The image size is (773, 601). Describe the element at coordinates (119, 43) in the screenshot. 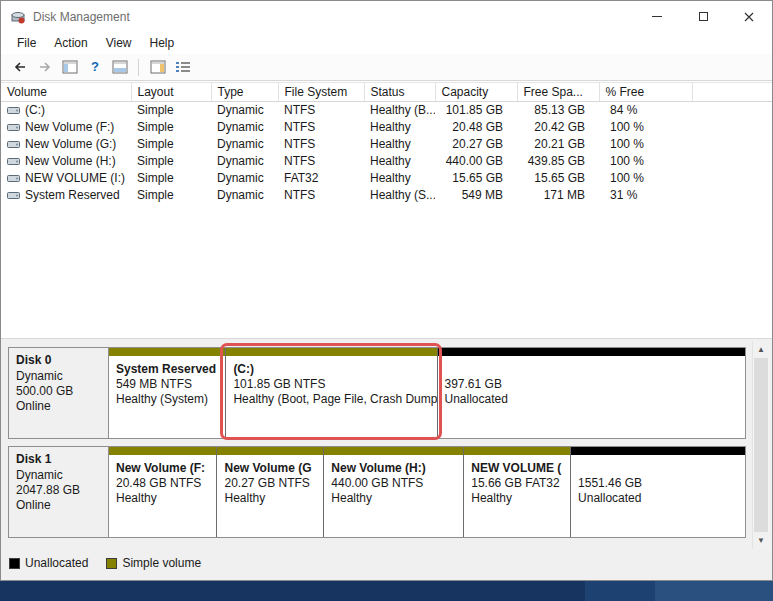

I see `menu-view: View` at that location.